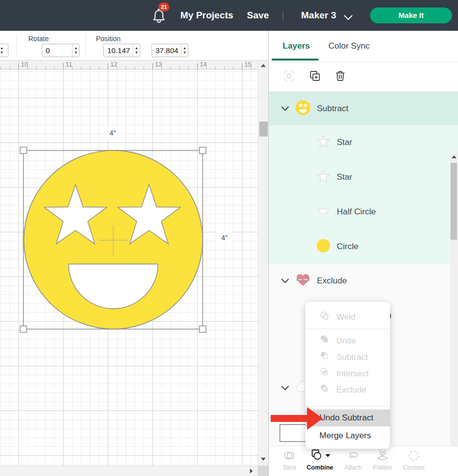 This screenshot has width=458, height=476. Describe the element at coordinates (134, 46) in the screenshot. I see `edit-toolbar: ▲▼ Rotate ▲▼ Position X ▲▼ Y ▲▼` at that location.